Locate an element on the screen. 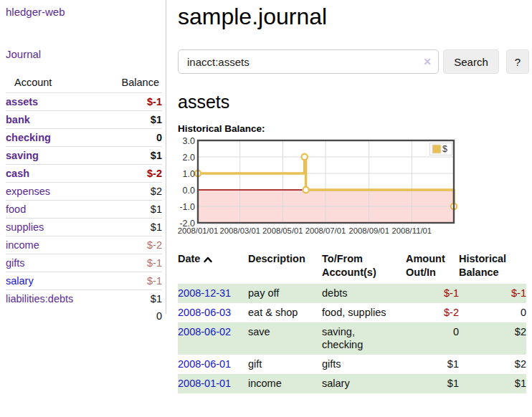  register-header-row: Date Description To/FromAccount(s) Amoun… is located at coordinates (352, 267).